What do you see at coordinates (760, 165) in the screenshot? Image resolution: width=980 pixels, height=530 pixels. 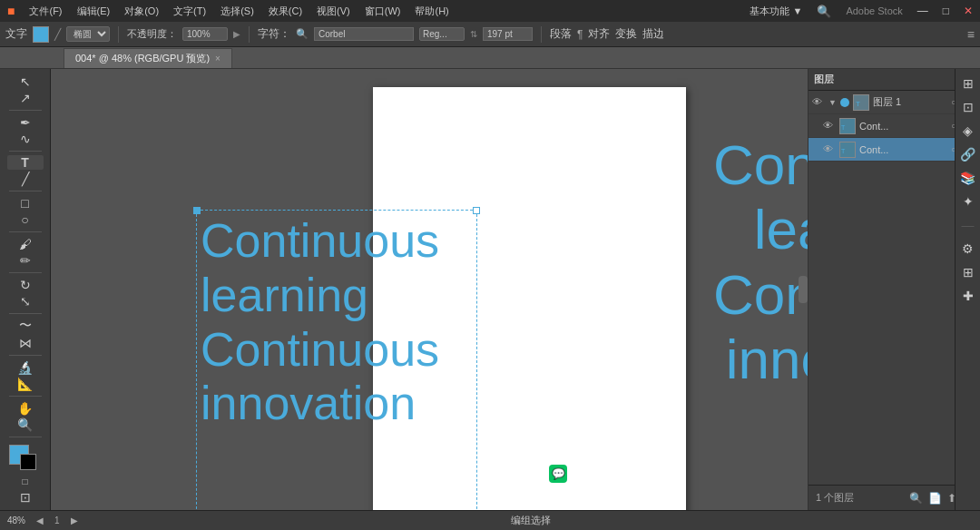 I see `right-text-line1: Continuous` at bounding box center [760, 165].